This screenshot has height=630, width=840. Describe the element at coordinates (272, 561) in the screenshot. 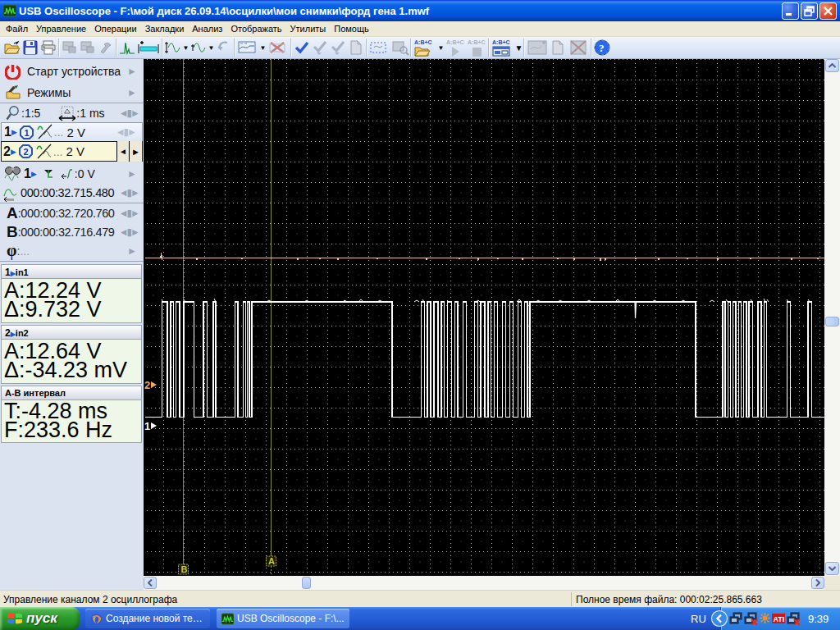

I see `svg-text: A` at that location.